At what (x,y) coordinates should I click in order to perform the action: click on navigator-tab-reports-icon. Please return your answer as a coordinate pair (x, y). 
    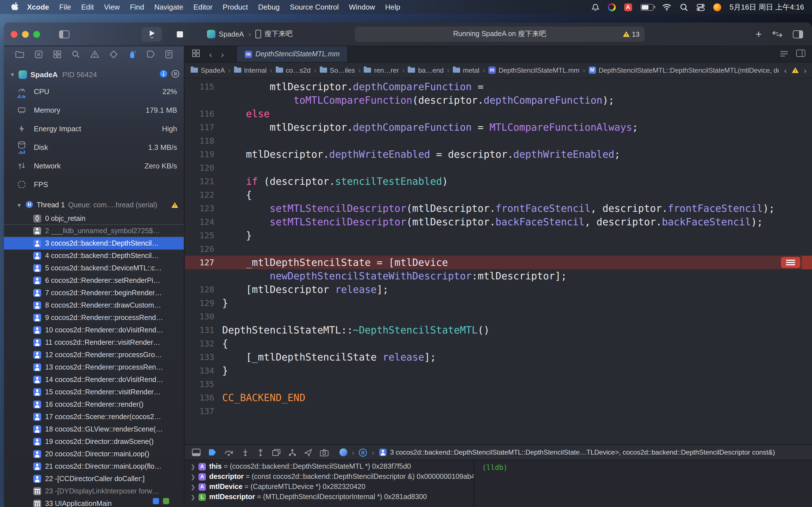
    Looking at the image, I should click on (169, 54).